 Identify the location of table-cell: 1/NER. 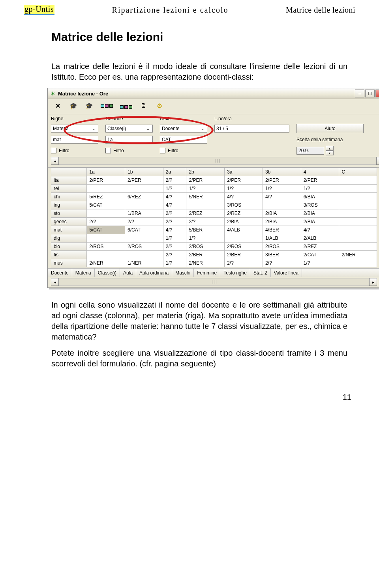
(144, 263).